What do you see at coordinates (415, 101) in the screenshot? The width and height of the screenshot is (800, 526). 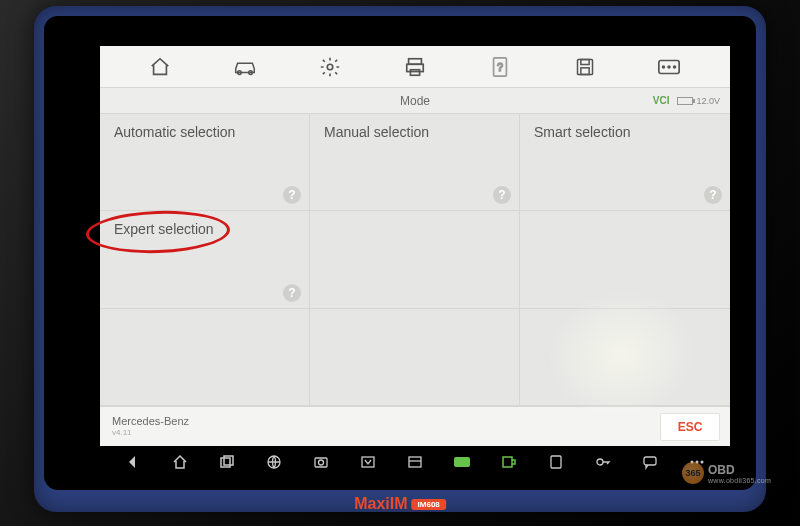 I see `breadcrumb-bar: Mode VCI 12.0V` at bounding box center [415, 101].